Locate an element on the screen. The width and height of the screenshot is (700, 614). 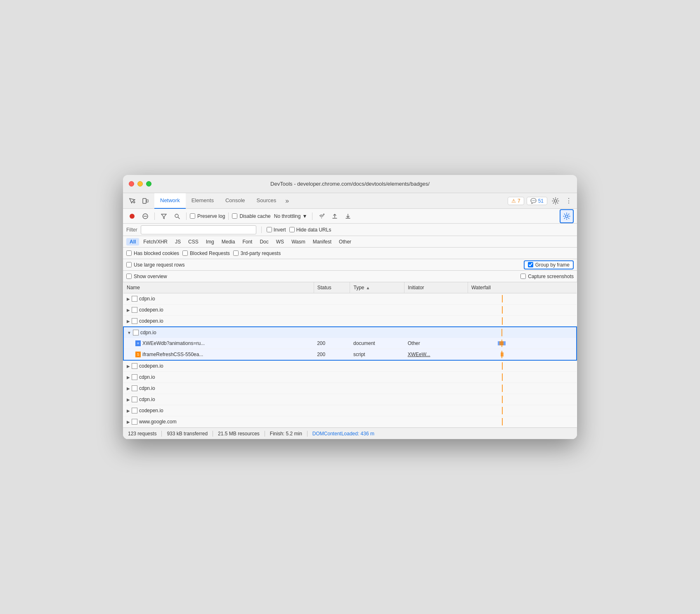
wifi-settings-icon is located at coordinates (322, 216).